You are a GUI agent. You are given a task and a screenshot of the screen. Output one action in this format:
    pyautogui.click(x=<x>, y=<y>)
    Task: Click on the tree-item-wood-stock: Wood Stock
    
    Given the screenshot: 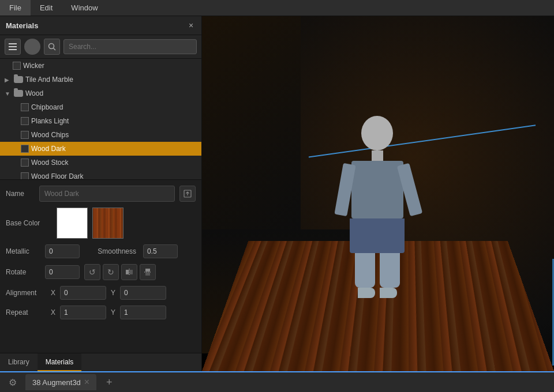 What is the action you would take?
    pyautogui.click(x=100, y=163)
    